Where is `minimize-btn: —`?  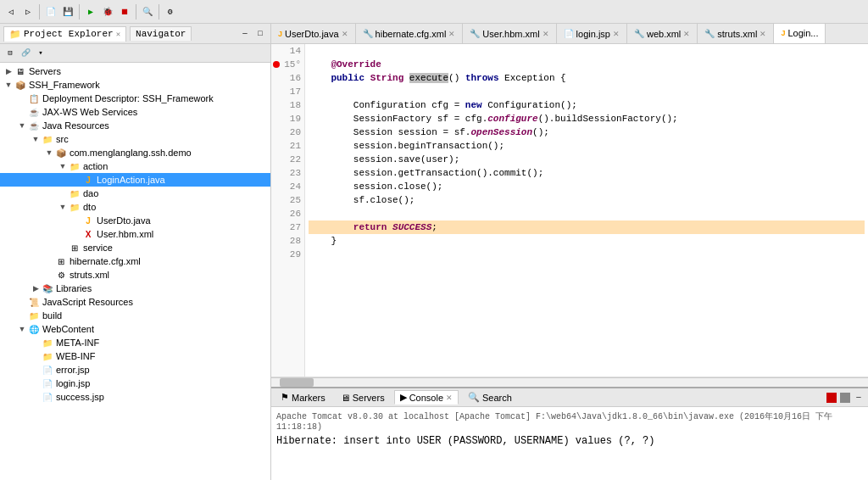
minimize-btn: — is located at coordinates (245, 34).